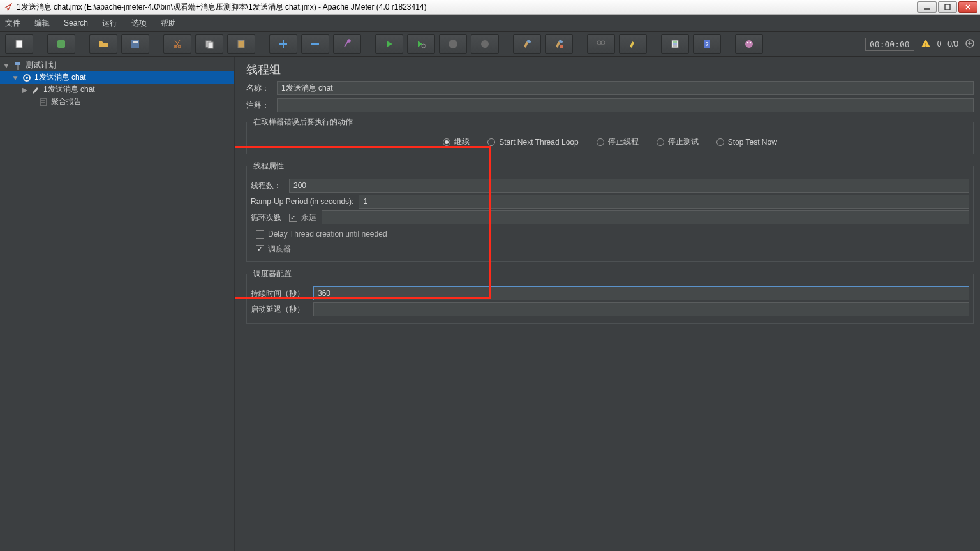 The image size is (980, 551). What do you see at coordinates (110, 23) in the screenshot?
I see `menu-run: 运行` at bounding box center [110, 23].